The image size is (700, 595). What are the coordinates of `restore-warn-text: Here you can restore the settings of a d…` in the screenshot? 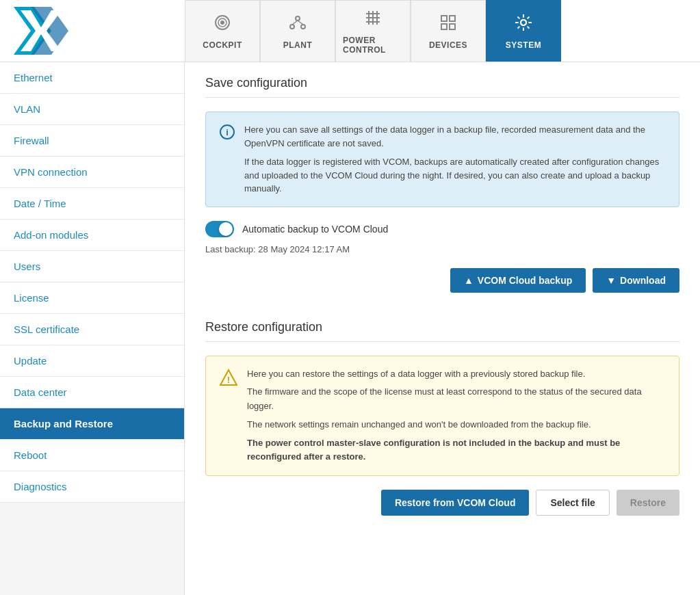 It's located at (456, 416).